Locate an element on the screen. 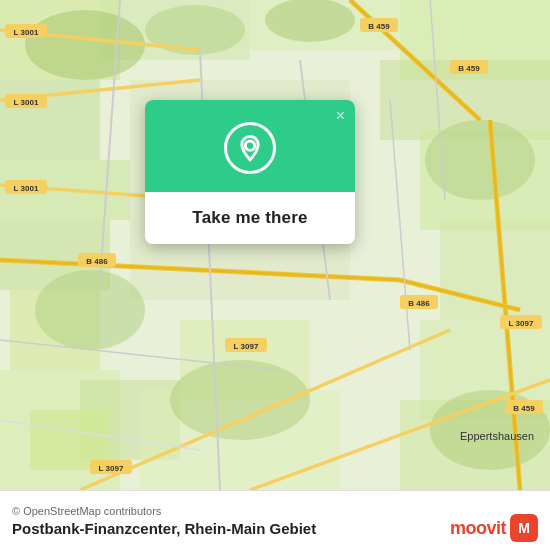  moovit-m: M is located at coordinates (524, 528).